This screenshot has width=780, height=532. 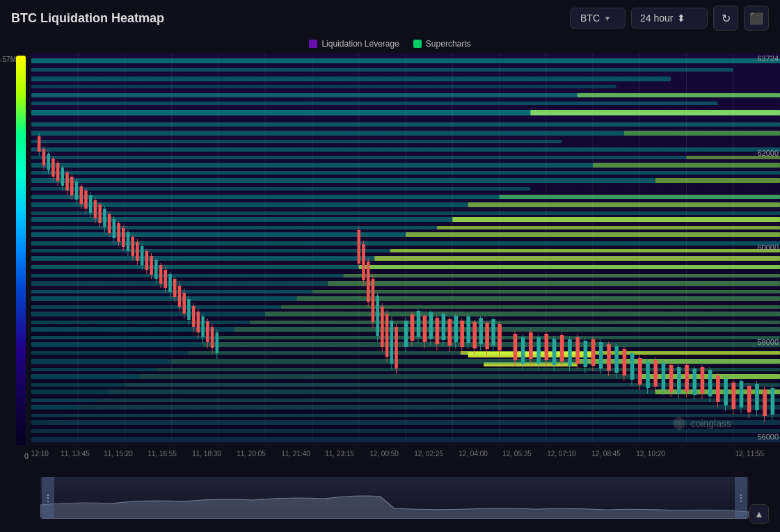 What do you see at coordinates (296, 453) in the screenshot?
I see `x-label-6: 11, 21:40` at bounding box center [296, 453].